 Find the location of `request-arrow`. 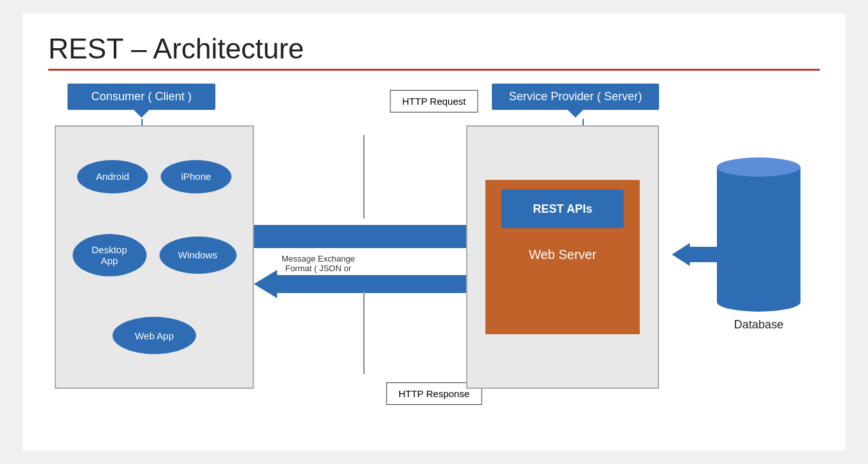

request-arrow is located at coordinates (374, 236).